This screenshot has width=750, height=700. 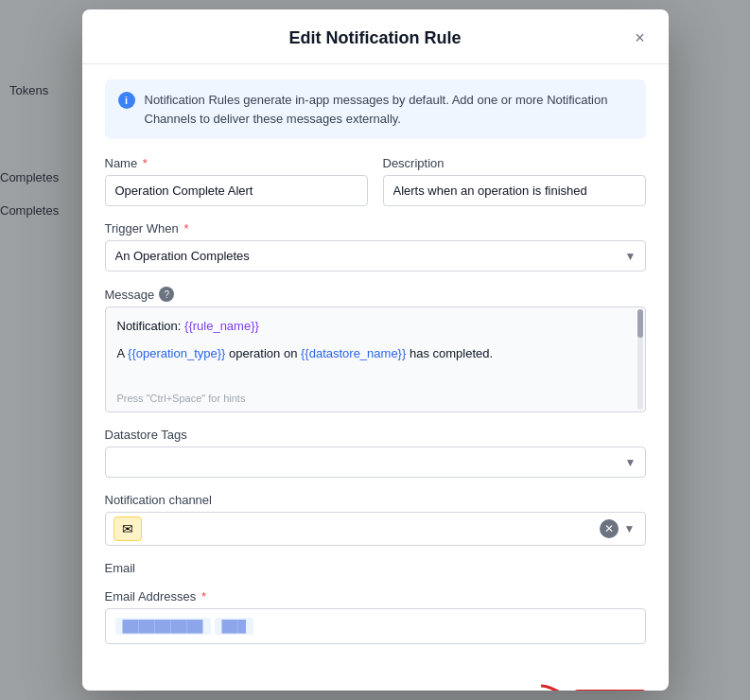 What do you see at coordinates (166, 294) in the screenshot?
I see `message-help-icon: ?` at bounding box center [166, 294].